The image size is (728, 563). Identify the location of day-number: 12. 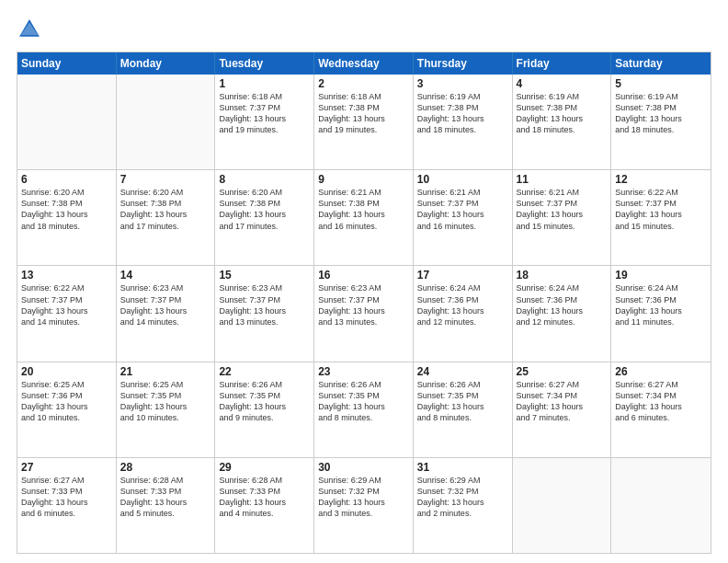
(661, 179).